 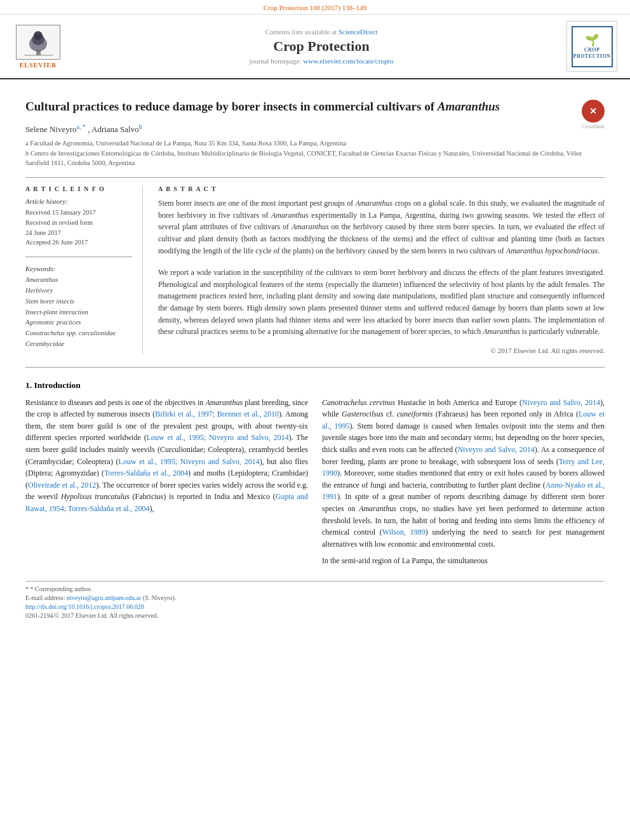 I want to click on ref-terry1990: Terry and Lee, 1990, so click(x=464, y=467).